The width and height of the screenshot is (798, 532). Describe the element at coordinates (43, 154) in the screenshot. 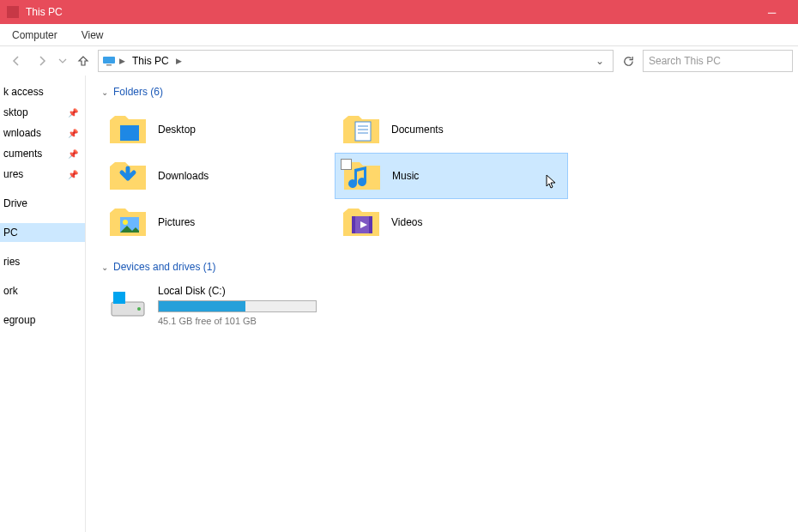

I see `sidebar-item-documents: cuments📌` at that location.